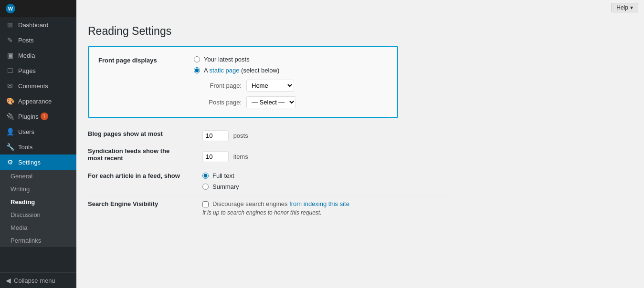  I want to click on static-page-link: static page, so click(224, 71).